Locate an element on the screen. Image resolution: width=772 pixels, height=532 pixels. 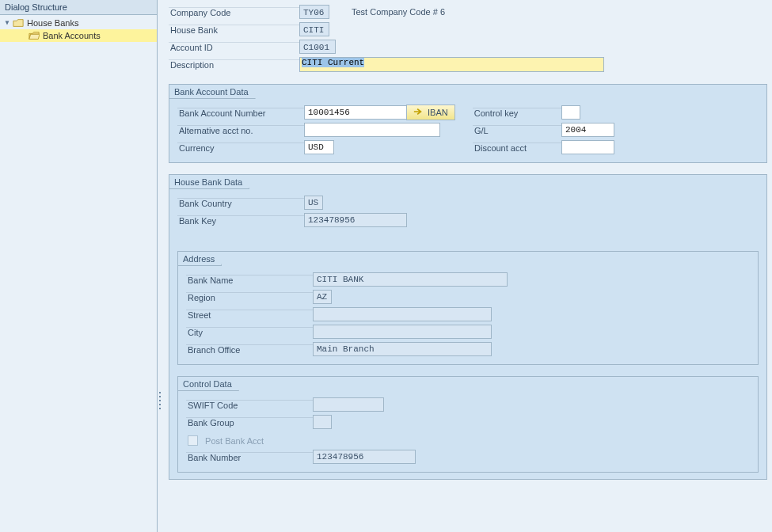
row-bank-name: Bank Name CITI BANK is located at coordinates (468, 279).